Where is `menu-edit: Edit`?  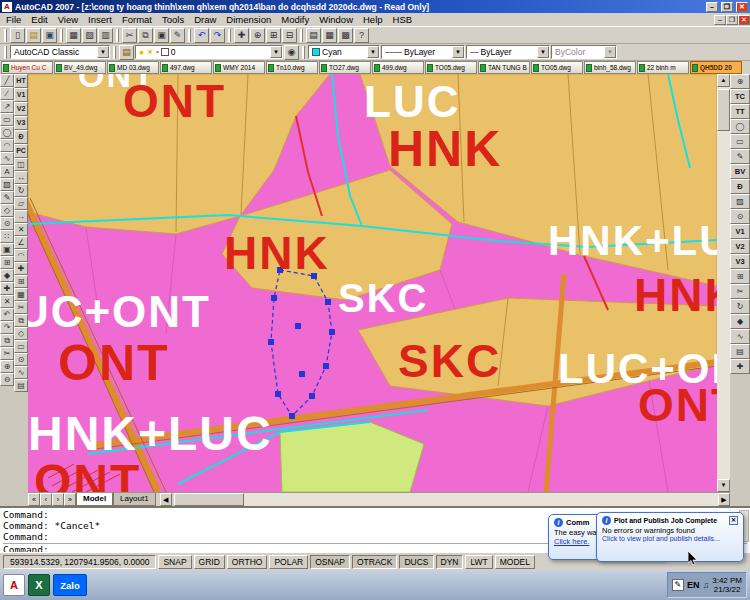
menu-edit: Edit is located at coordinates (39, 20).